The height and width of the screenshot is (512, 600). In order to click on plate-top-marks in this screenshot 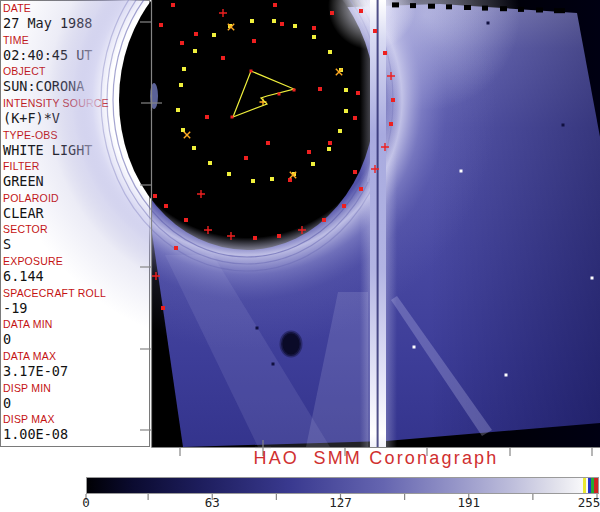, I will do `click(478, 8)`.